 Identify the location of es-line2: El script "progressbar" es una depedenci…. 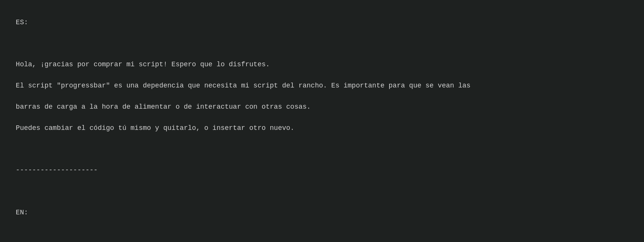
(243, 86).